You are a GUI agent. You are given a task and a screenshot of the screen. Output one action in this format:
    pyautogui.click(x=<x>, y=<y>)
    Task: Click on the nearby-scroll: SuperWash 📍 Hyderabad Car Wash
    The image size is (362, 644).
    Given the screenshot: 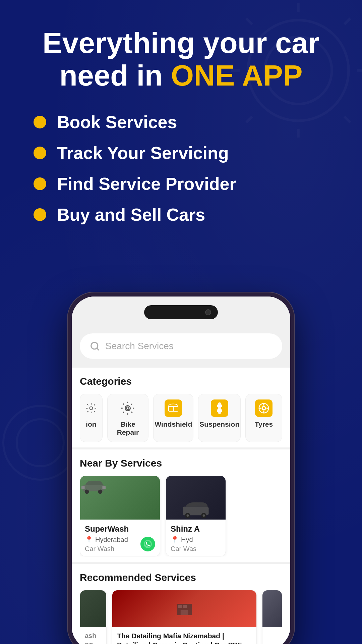 What is the action you would take?
    pyautogui.click(x=181, y=516)
    